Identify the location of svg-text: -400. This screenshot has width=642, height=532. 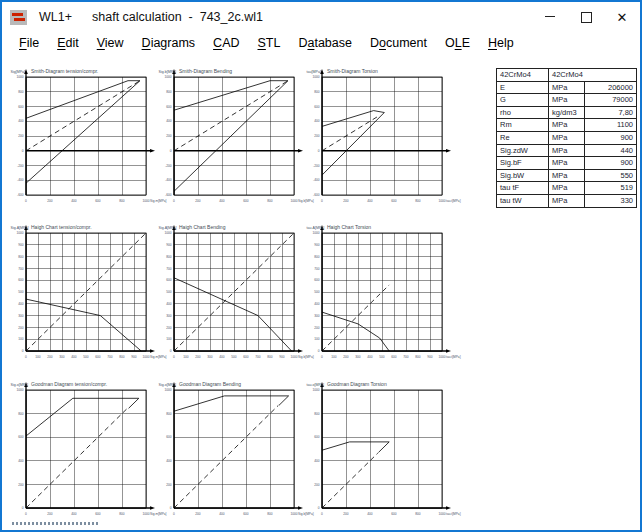
(168, 180).